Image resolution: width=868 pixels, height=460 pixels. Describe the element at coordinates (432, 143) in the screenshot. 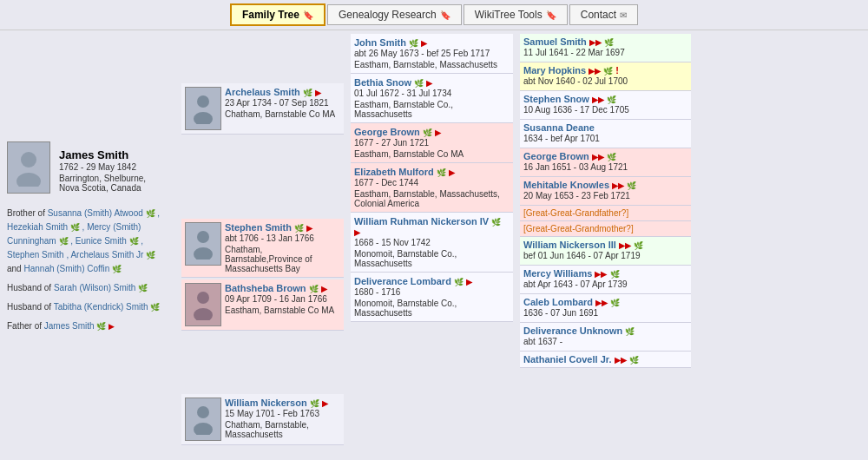

I see `george-brown-1-dates: 1677 - 27 Jun 1721` at that location.